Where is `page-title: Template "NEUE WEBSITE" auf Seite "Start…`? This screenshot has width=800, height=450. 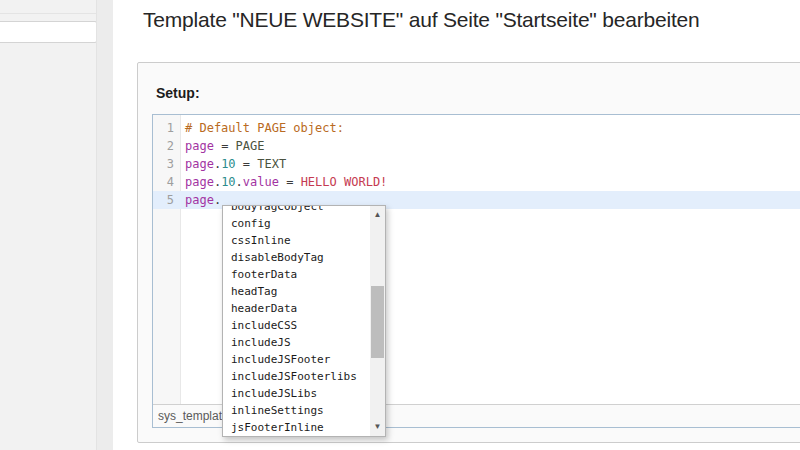 page-title: Template "NEUE WEBSITE" auf Seite "Start… is located at coordinates (472, 20).